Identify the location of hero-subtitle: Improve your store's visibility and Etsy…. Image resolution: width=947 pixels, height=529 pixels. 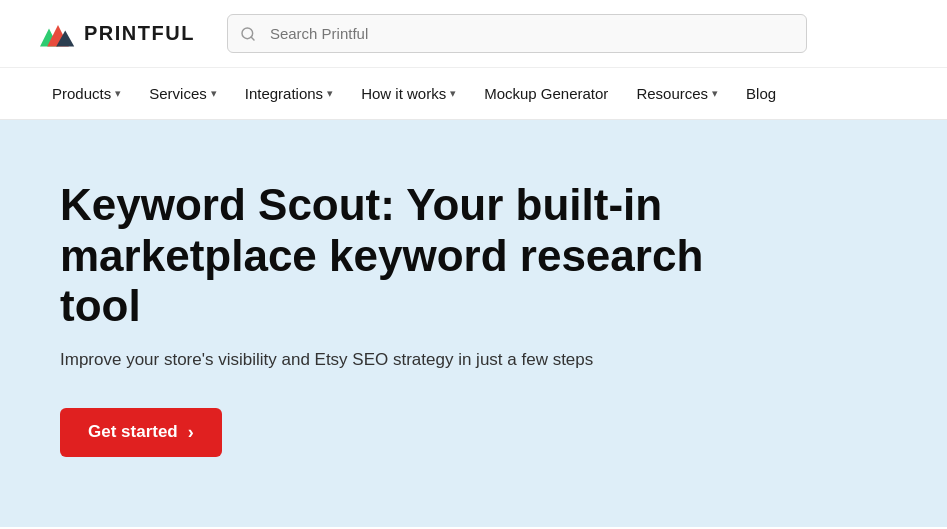
(340, 360).